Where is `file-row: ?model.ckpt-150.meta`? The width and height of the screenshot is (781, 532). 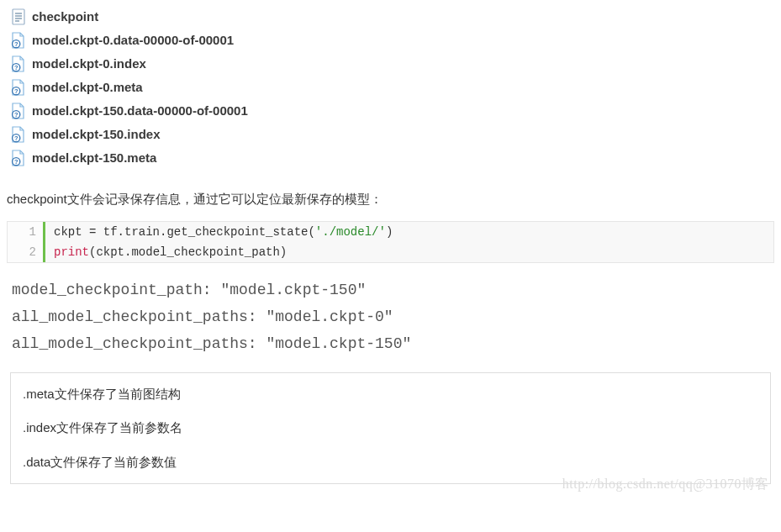
file-row: ?model.ckpt-150.meta is located at coordinates (395, 158).